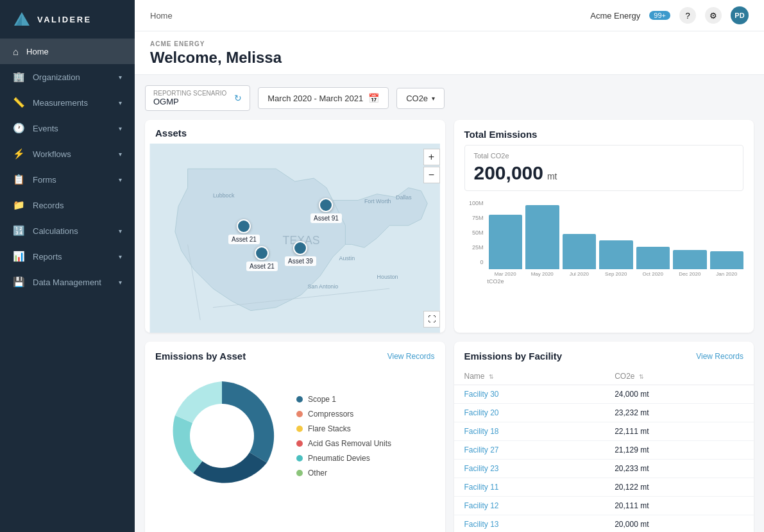  What do you see at coordinates (417, 99) in the screenshot?
I see `metric-value: CO2e` at bounding box center [417, 99].